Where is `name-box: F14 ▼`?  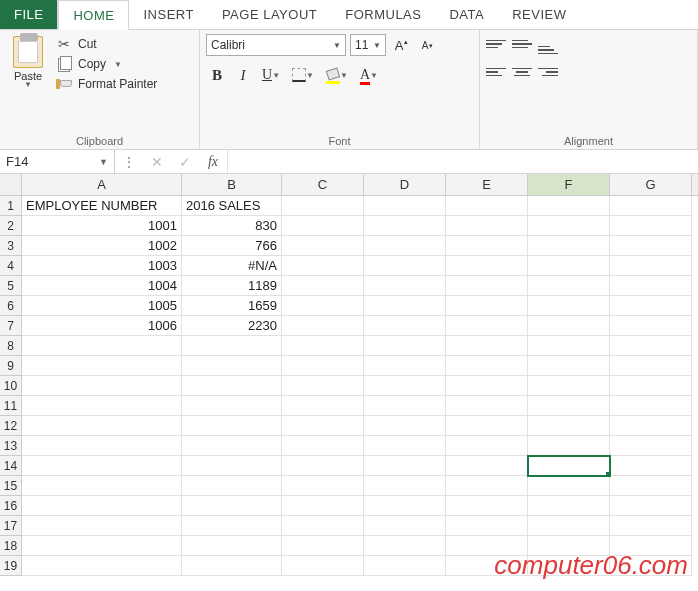
name-box: F14 ▼ is located at coordinates (58, 162).